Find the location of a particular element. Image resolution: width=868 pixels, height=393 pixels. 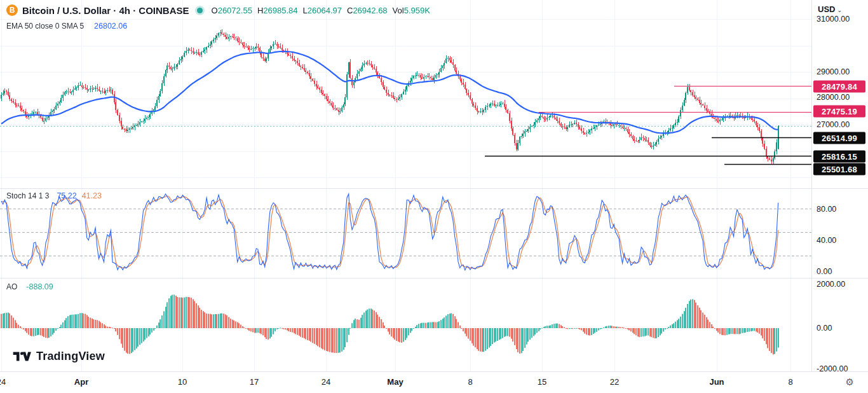

bitcoin-icon: B is located at coordinates (12, 10).